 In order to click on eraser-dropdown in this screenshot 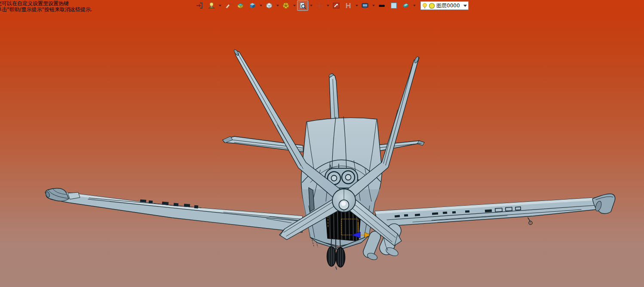, I will do `click(414, 6)`.